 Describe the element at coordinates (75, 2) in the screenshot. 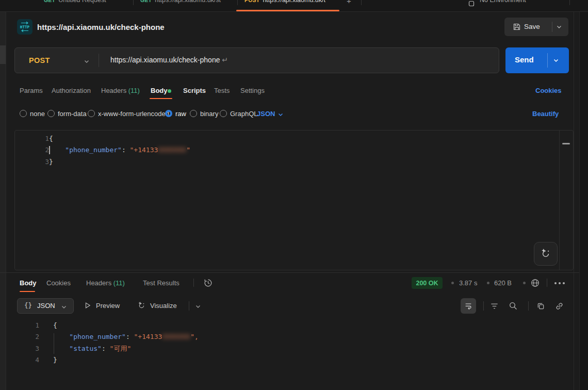

I see `tab-untitled-request: GETUntitled Request` at that location.